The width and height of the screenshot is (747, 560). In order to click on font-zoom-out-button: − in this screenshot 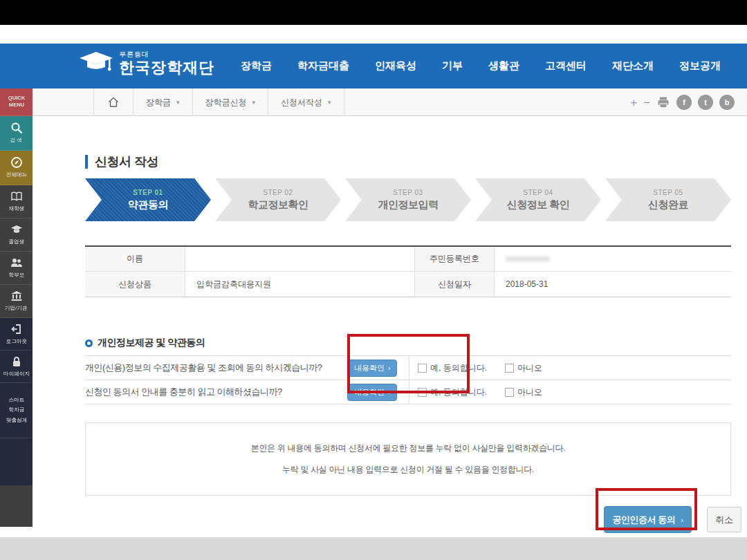, I will do `click(647, 102)`.